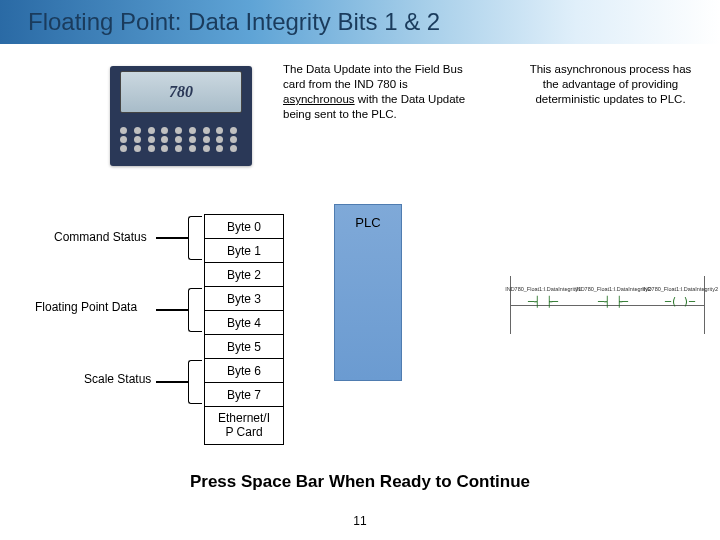 Image resolution: width=720 pixels, height=540 pixels. I want to click on label-command-status: Command Status, so click(100, 237).